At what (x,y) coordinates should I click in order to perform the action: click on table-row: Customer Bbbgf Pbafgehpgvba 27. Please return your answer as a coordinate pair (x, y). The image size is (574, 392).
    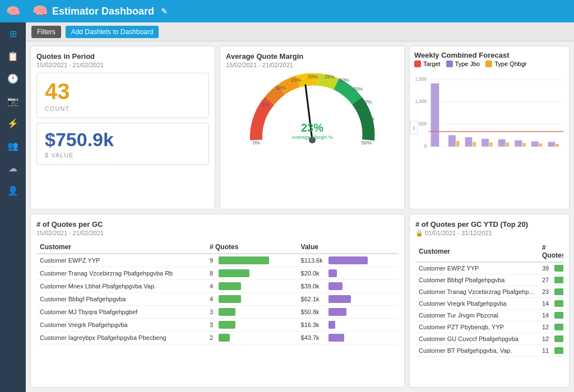
    Looking at the image, I should click on (489, 280).